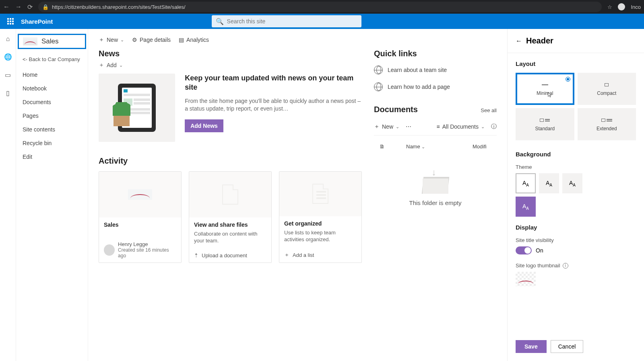 The width and height of the screenshot is (644, 361). I want to click on site-title-toggle, so click(524, 250).